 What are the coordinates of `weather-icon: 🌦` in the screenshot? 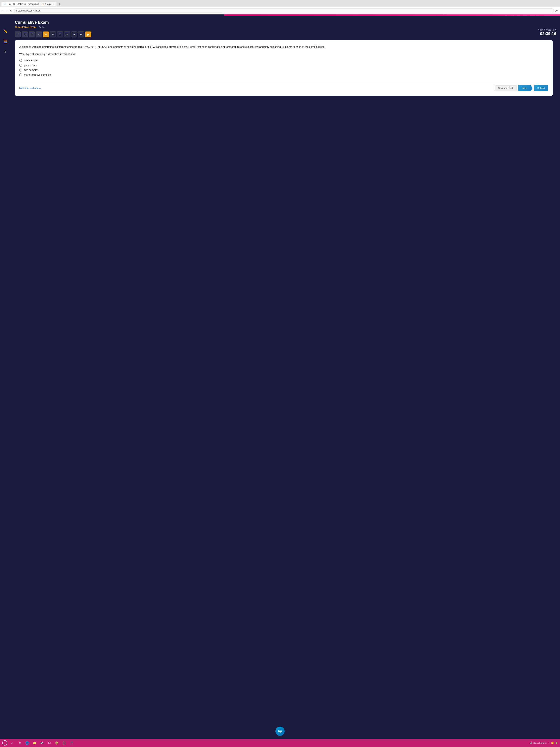 It's located at (531, 743).